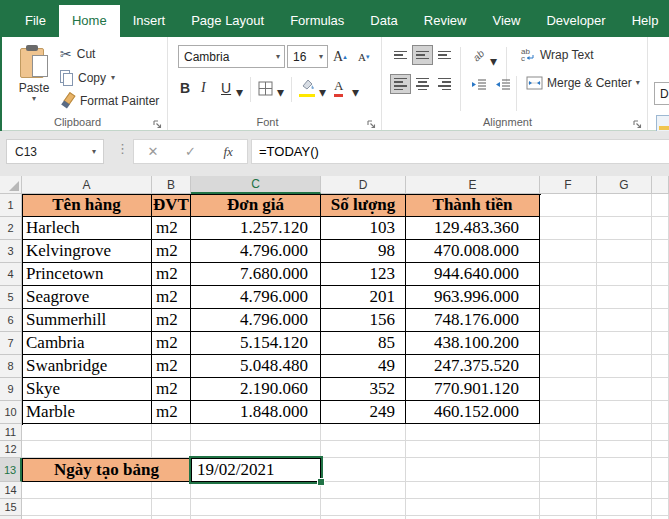  What do you see at coordinates (256, 432) in the screenshot?
I see `cell-C11` at bounding box center [256, 432].